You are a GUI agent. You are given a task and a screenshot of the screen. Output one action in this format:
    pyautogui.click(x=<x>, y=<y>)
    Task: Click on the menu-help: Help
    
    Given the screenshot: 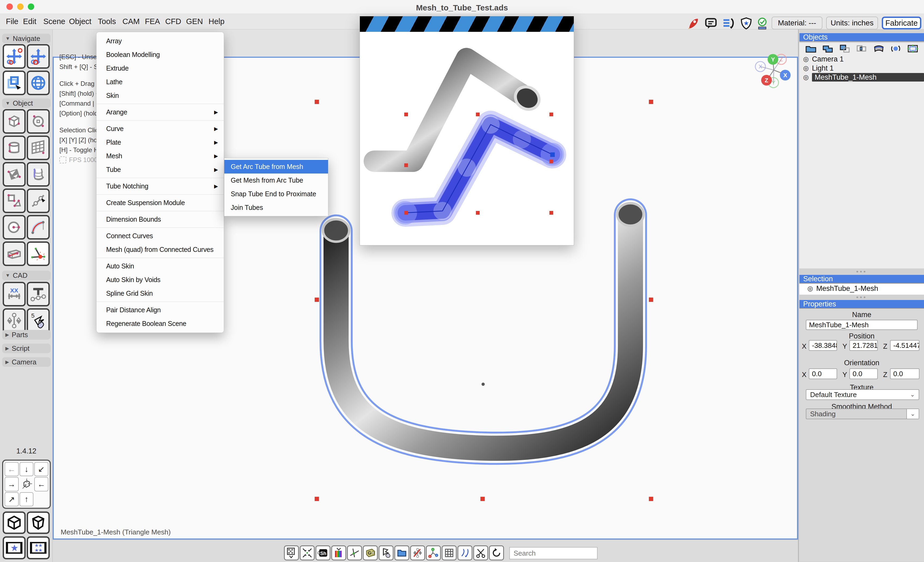 What is the action you would take?
    pyautogui.click(x=217, y=22)
    